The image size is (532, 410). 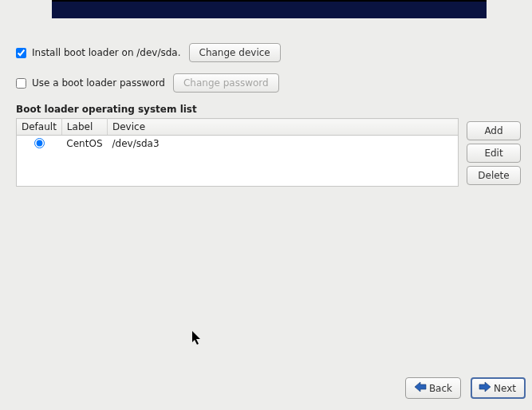 I want to click on back-label: Back, so click(x=440, y=388).